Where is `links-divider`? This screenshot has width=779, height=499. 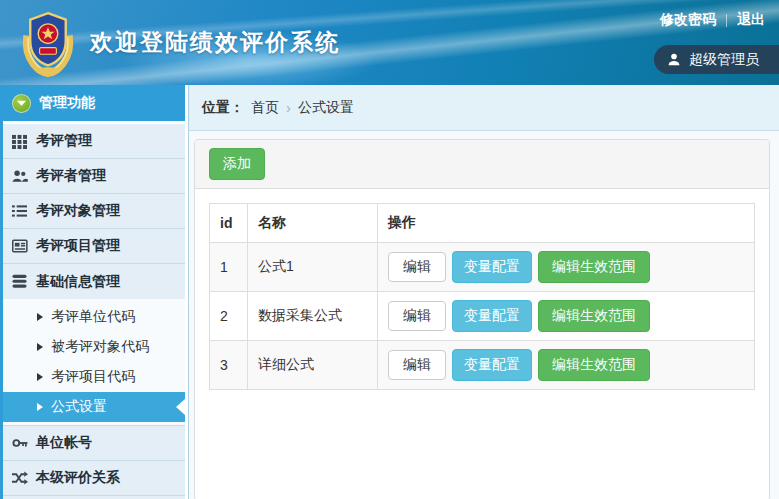
links-divider is located at coordinates (726, 20).